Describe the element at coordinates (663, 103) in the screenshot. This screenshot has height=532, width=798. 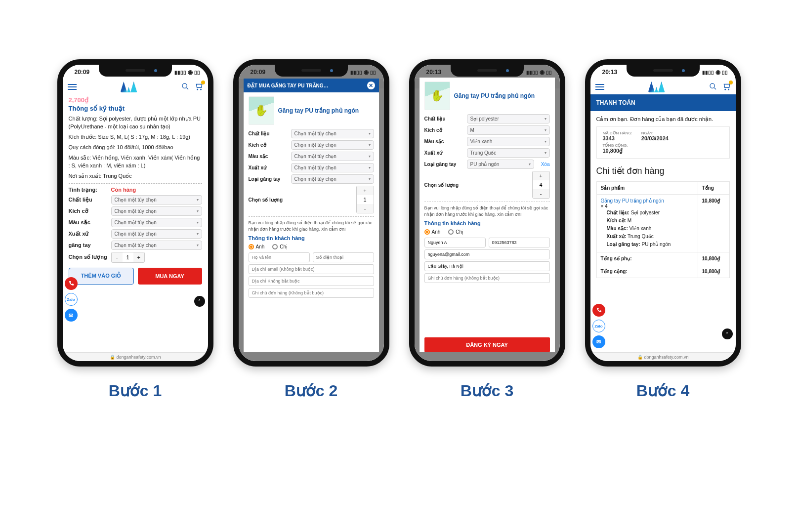
I see `checkout-title: THANH TOÁN` at that location.